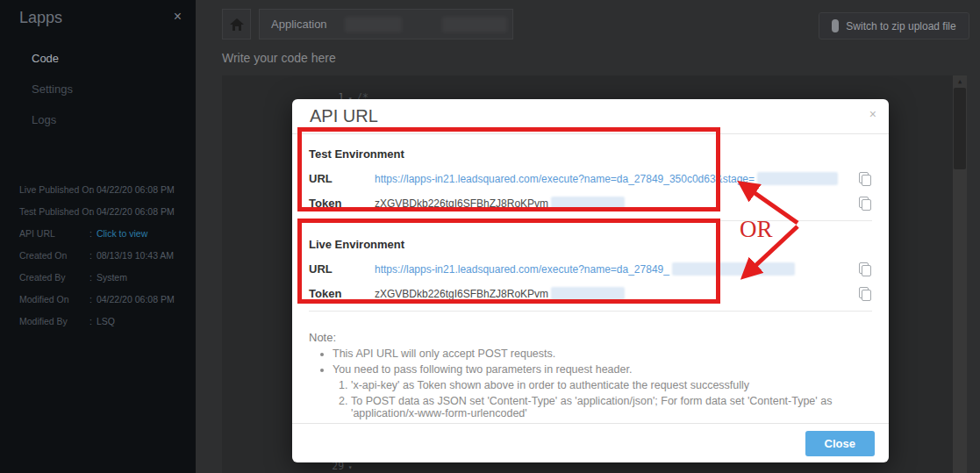 This screenshot has height=473, width=980. What do you see at coordinates (590, 117) in the screenshot?
I see `modal-header: API URL ×` at bounding box center [590, 117].